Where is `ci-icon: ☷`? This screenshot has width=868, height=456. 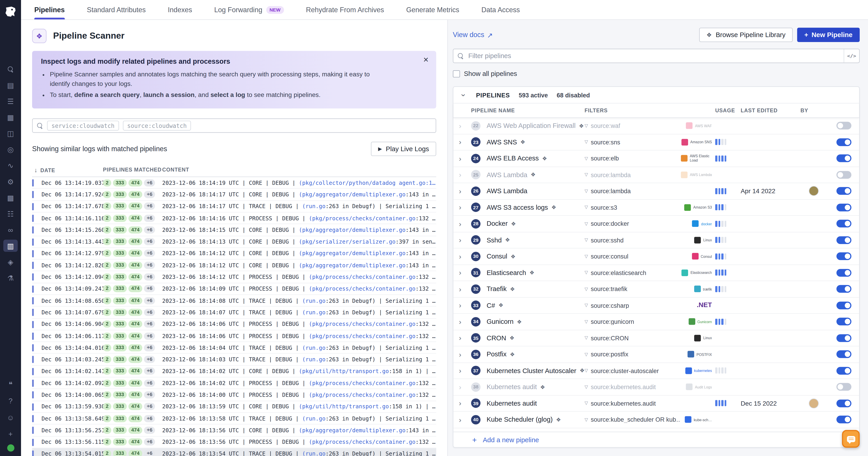
ci-icon: ☷ is located at coordinates (11, 214).